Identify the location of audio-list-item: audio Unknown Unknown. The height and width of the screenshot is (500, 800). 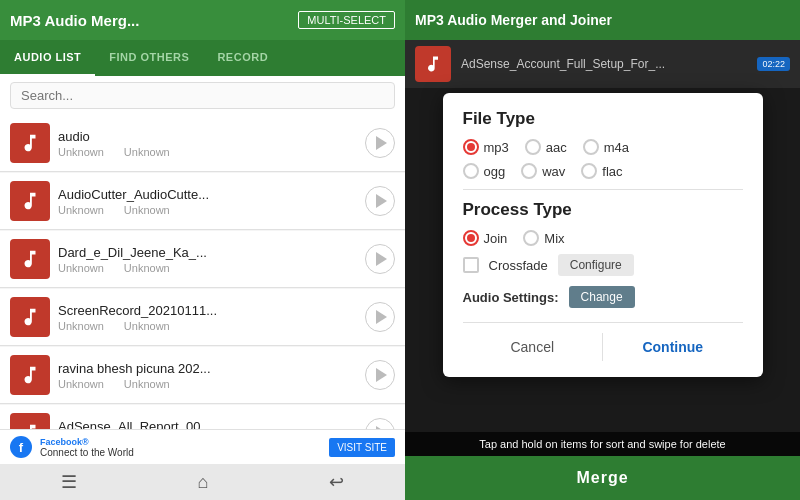
(202, 144).